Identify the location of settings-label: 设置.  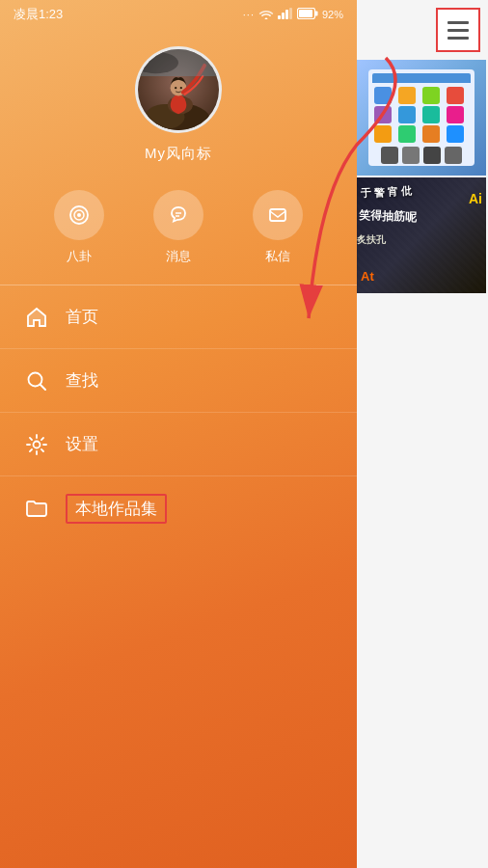
(82, 444).